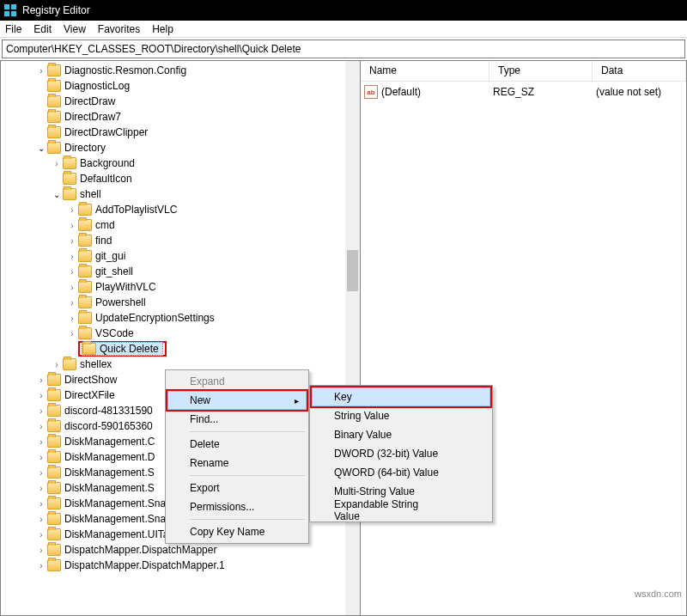 The height and width of the screenshot is (616, 687). What do you see at coordinates (182, 271) in the screenshot?
I see `tree-node: ›git_shell` at bounding box center [182, 271].